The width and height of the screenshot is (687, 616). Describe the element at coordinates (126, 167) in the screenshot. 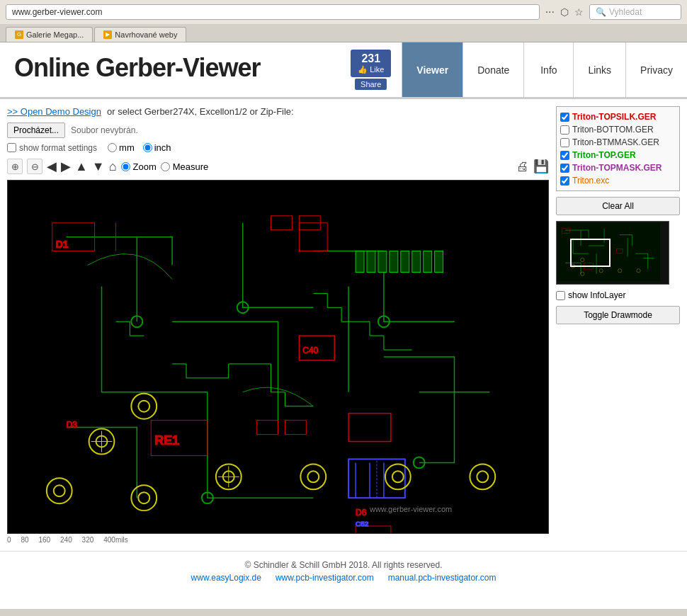

I see `zoom-radio-input` at that location.